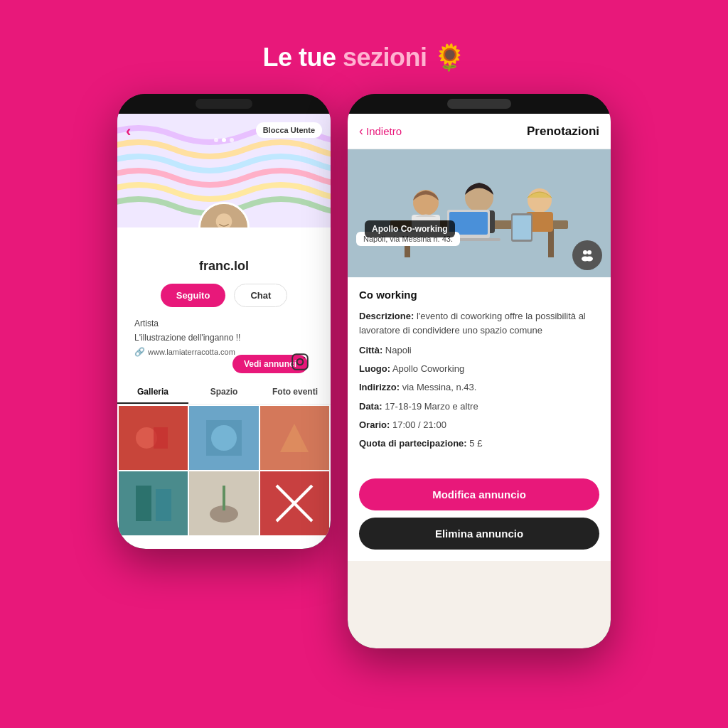 The height and width of the screenshot is (728, 728). Describe the element at coordinates (371, 407) in the screenshot. I see `date-label: Data:` at that location.